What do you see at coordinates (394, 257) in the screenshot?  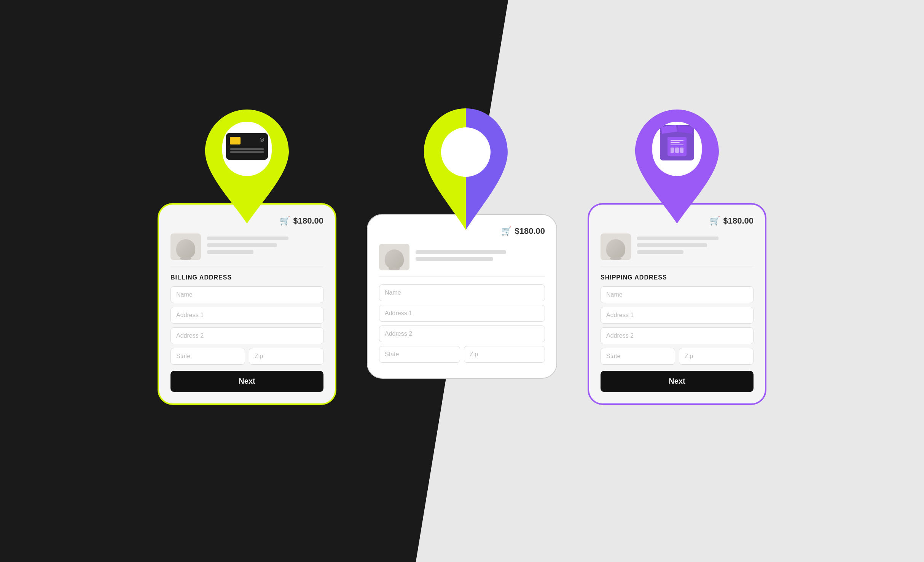 I see `product-image-center` at bounding box center [394, 257].